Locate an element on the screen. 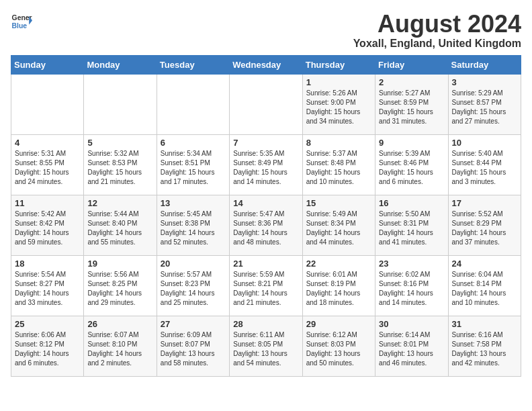  header-saturday: Saturday is located at coordinates (484, 64).